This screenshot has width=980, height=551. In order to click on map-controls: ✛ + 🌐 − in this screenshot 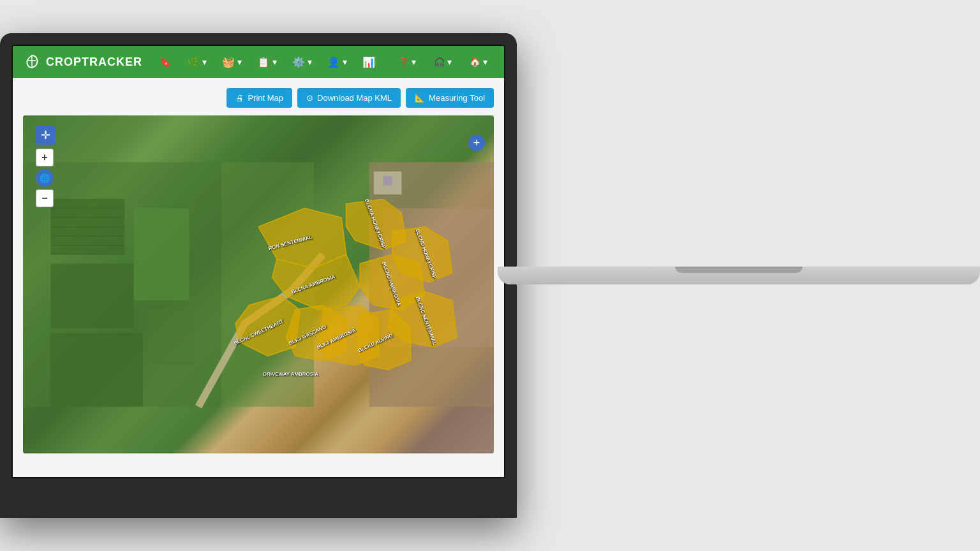, I will do `click(45, 166)`.